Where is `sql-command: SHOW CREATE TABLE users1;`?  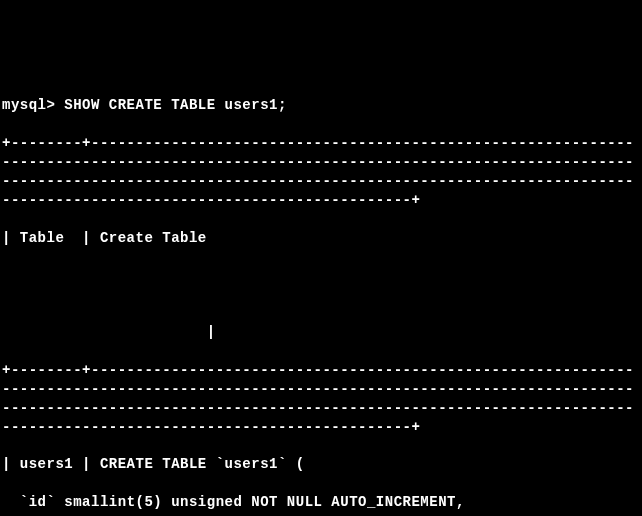 sql-command: SHOW CREATE TABLE users1; is located at coordinates (176, 105).